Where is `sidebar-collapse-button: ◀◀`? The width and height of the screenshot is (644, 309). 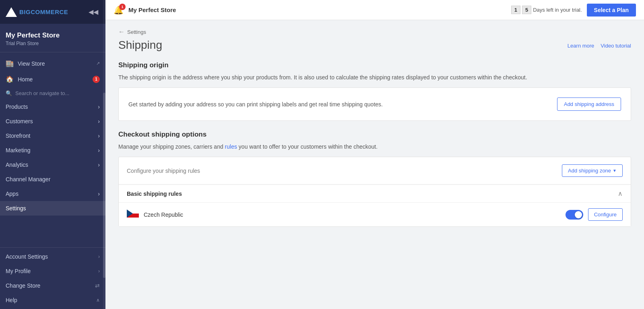 sidebar-collapse-button: ◀◀ is located at coordinates (93, 12).